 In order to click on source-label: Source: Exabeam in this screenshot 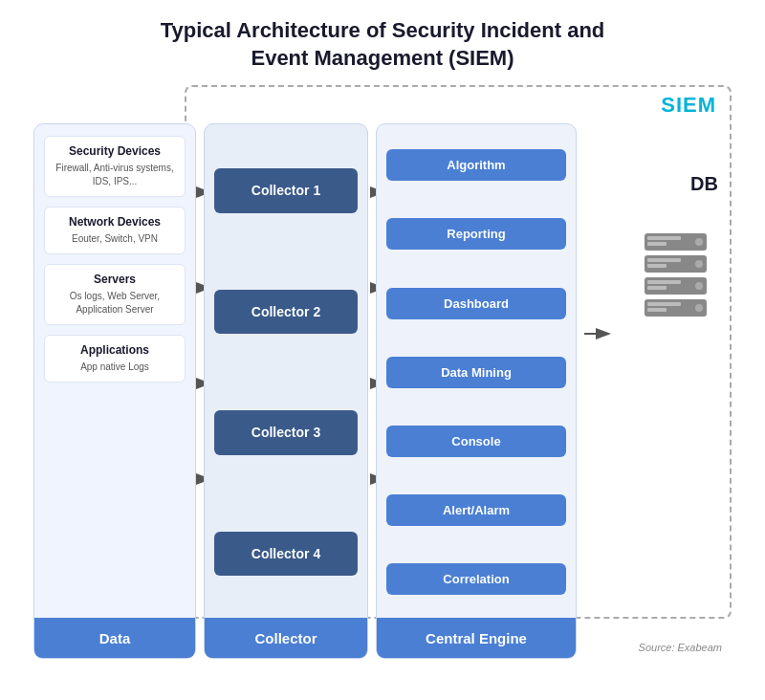, I will do `click(681, 647)`.